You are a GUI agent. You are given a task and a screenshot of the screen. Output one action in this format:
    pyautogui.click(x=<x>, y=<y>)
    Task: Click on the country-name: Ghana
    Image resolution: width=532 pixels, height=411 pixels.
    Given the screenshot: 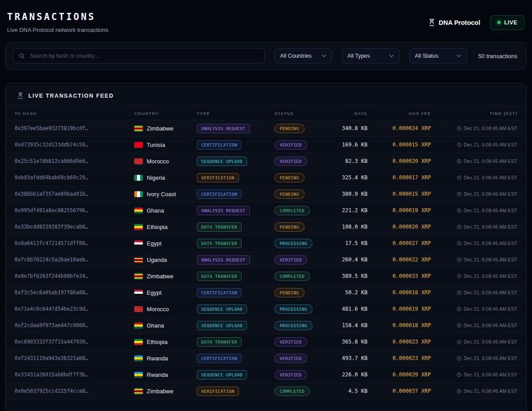 What is the action you would take?
    pyautogui.click(x=155, y=326)
    